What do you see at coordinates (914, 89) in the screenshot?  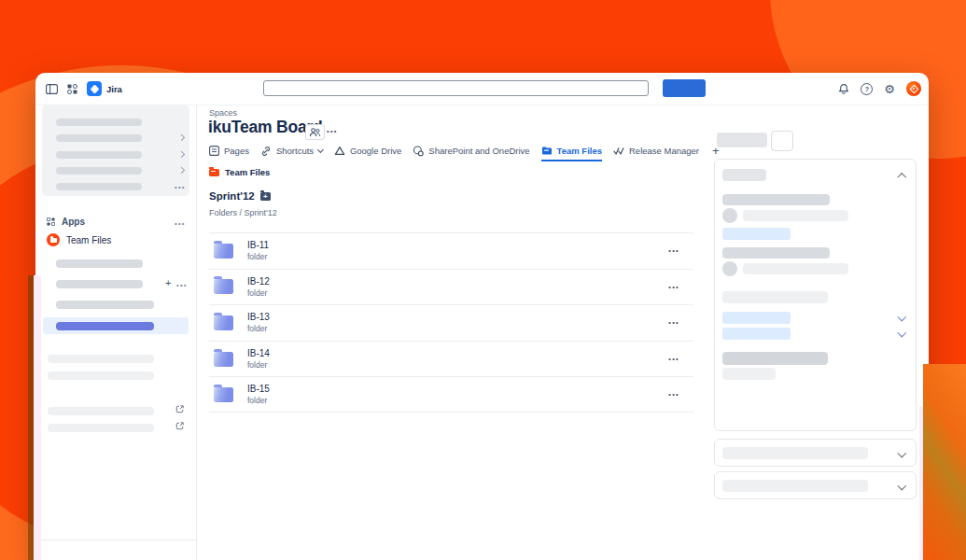 I see `user-avatar` at bounding box center [914, 89].